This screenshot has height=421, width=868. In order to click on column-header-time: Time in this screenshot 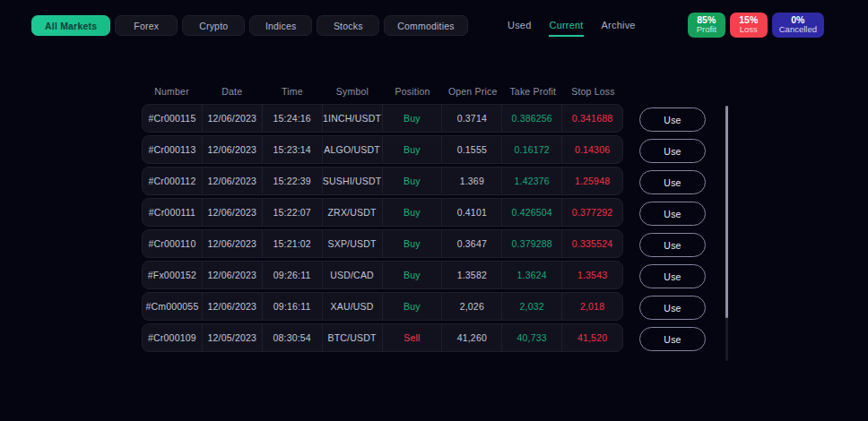, I will do `click(292, 91)`.